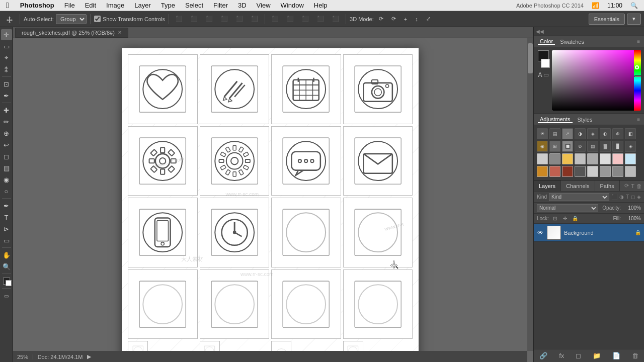 The height and width of the screenshot is (362, 644). What do you see at coordinates (627, 197) in the screenshot?
I see `filter-text-icon: T` at bounding box center [627, 197].